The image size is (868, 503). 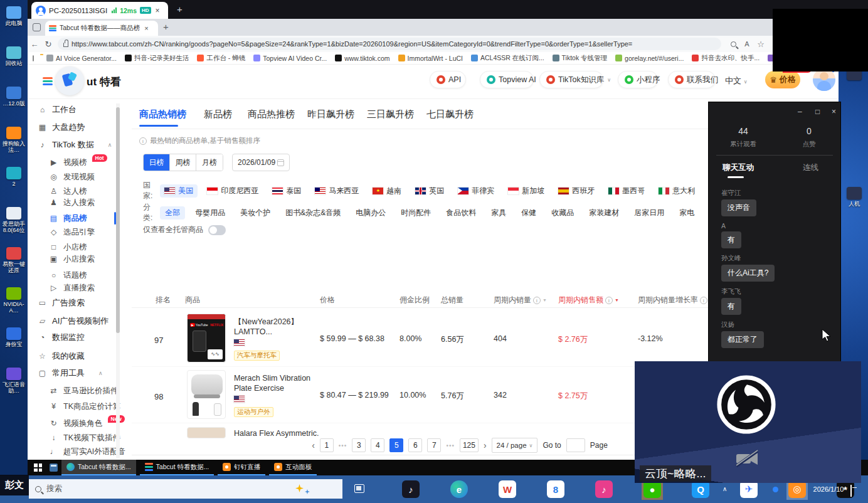 I want to click on browser-tab: Tabcut 特看数据——商品榜 ×, so click(x=102, y=28).